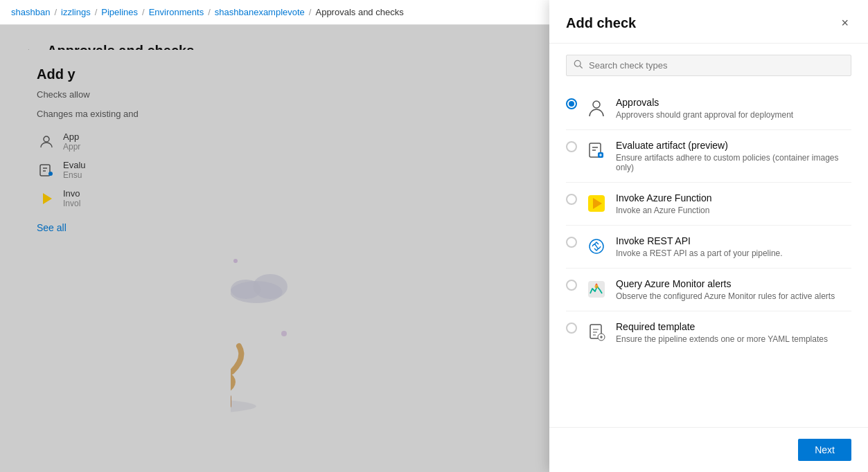 The height and width of the screenshot is (472, 868). Describe the element at coordinates (143, 12) in the screenshot. I see `breadcrumb-sep-3: /` at that location.